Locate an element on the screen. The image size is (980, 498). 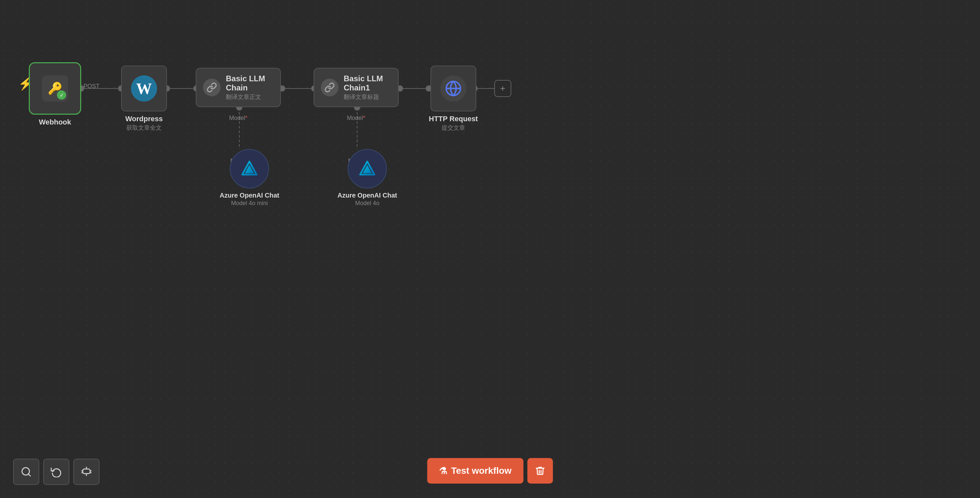
azure1-label: Azure OpenAI Chat is located at coordinates (250, 195).